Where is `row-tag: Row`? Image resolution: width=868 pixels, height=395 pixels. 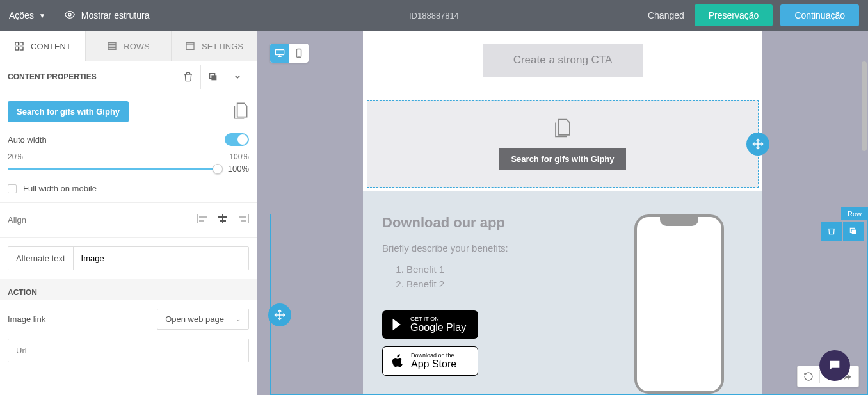
row-tag: Row is located at coordinates (855, 214).